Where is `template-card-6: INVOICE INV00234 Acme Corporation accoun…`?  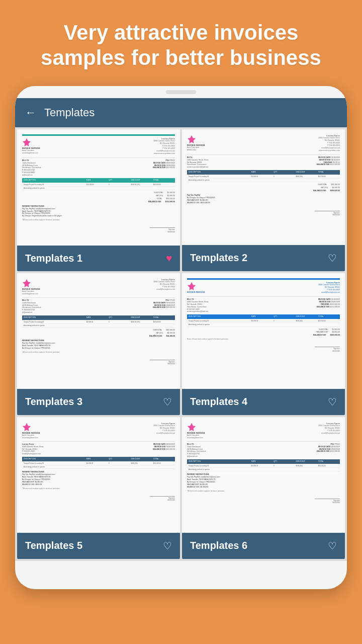 template-card-6: INVOICE INV00234 Acme Corporation accoun… is located at coordinates (263, 488).